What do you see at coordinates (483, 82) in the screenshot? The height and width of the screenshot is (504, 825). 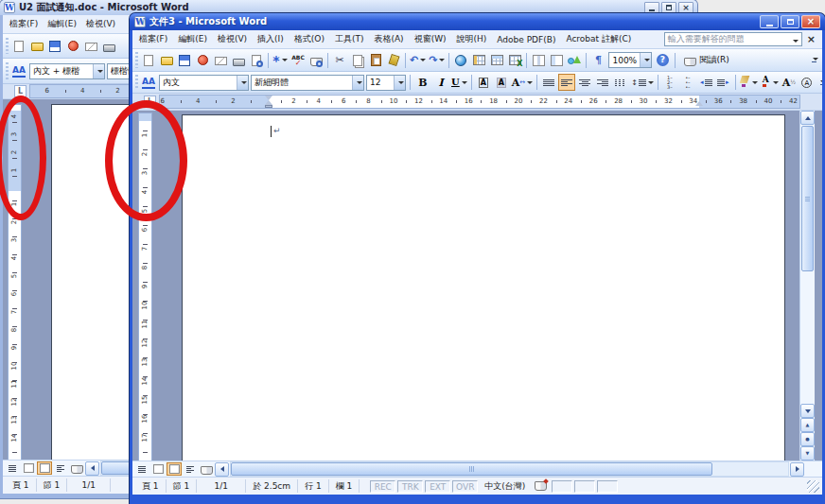 I see `character-border-icon: A` at bounding box center [483, 82].